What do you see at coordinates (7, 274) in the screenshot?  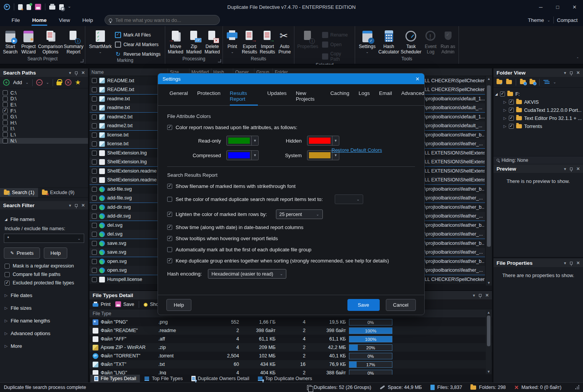 I see `filter-checkbox` at bounding box center [7, 274].